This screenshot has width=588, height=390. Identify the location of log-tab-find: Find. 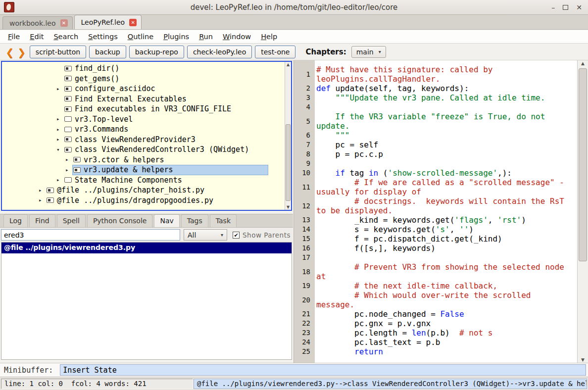
(43, 221).